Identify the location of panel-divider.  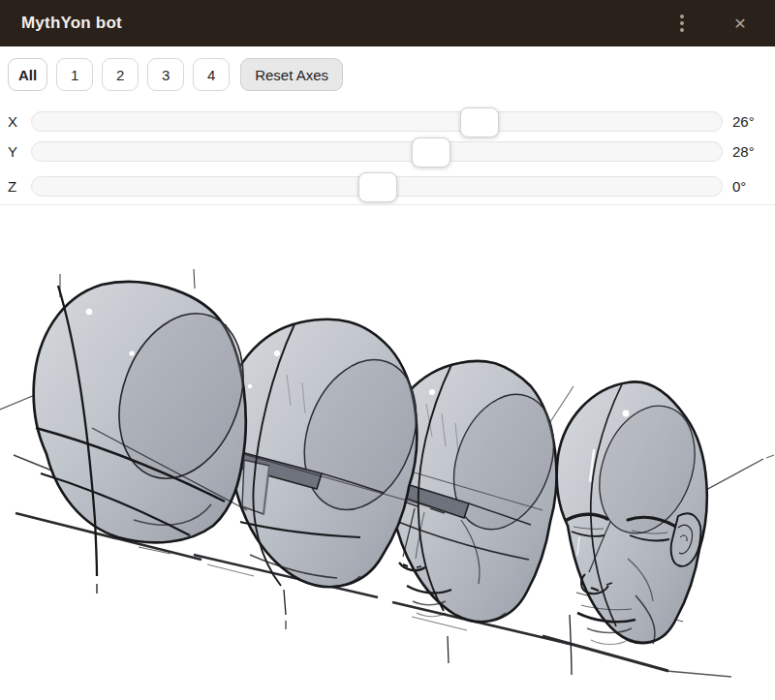
(388, 205).